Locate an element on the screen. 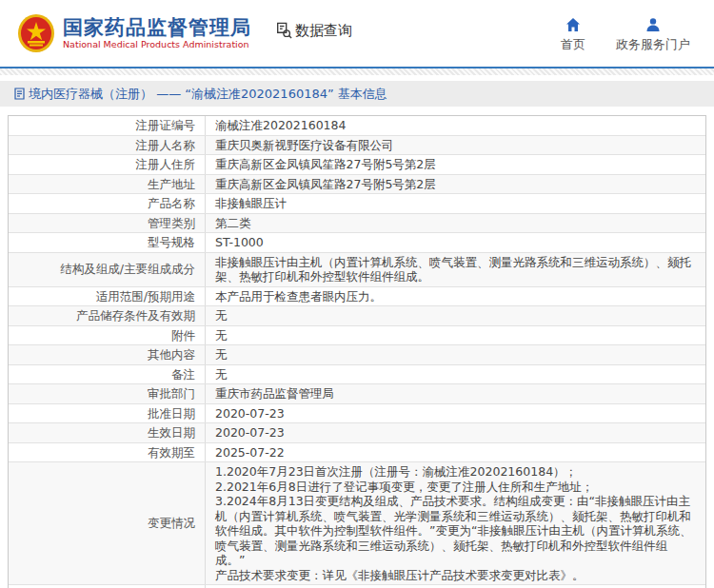 Image resolution: width=714 pixels, height=588 pixels. data-query-icon is located at coordinates (284, 30).